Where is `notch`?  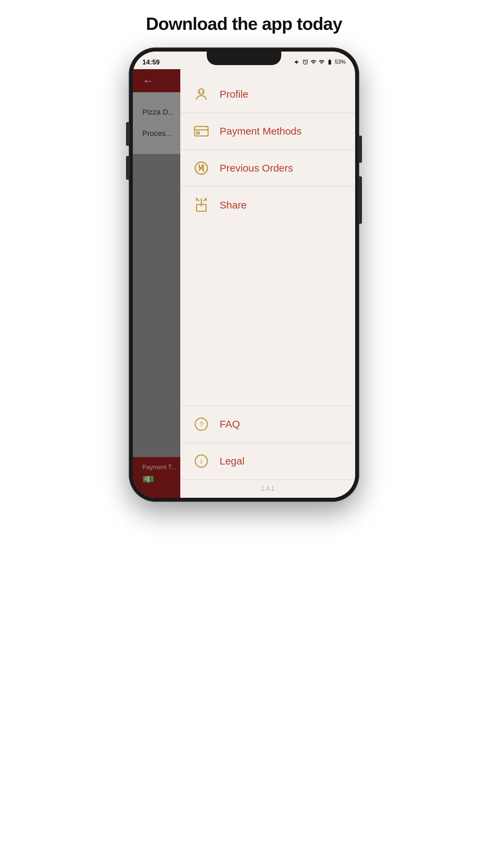 notch is located at coordinates (244, 58).